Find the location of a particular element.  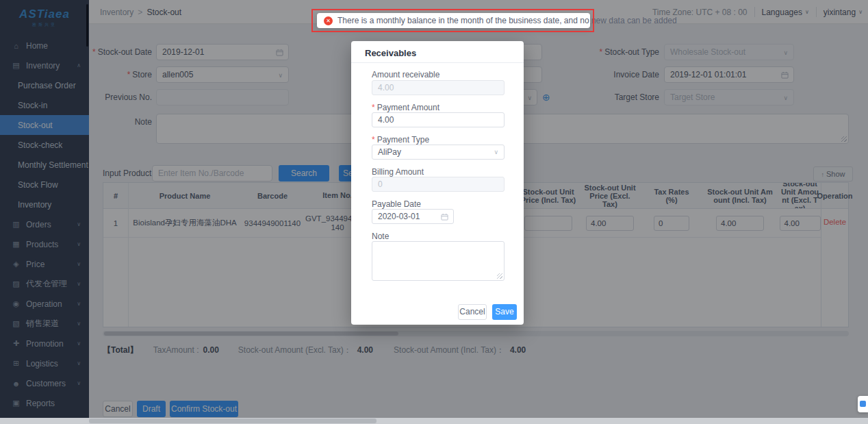

error-icon: ✕ is located at coordinates (329, 21).